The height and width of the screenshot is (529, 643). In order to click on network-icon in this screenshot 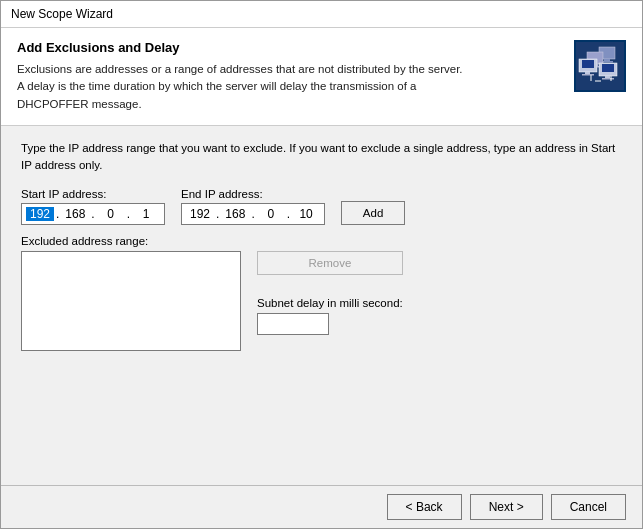, I will do `click(600, 66)`.